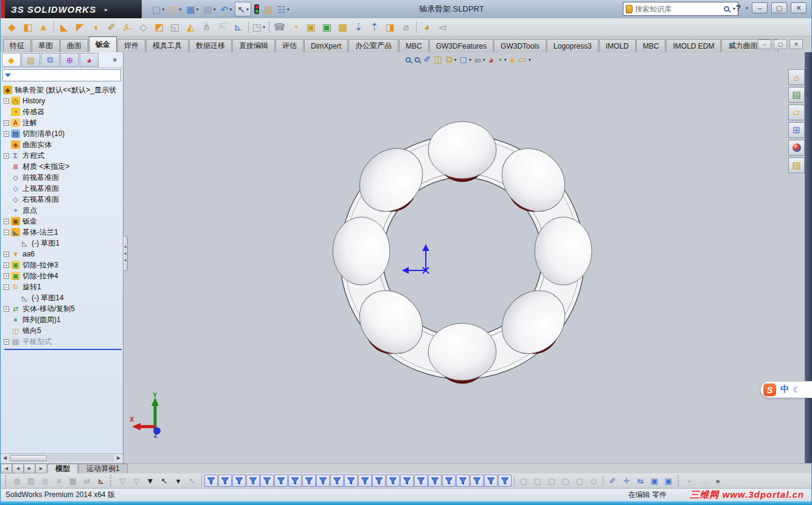 This screenshot has height=505, width=812. Describe the element at coordinates (617, 46) in the screenshot. I see `commandmanager-tab: IMOLD` at that location.